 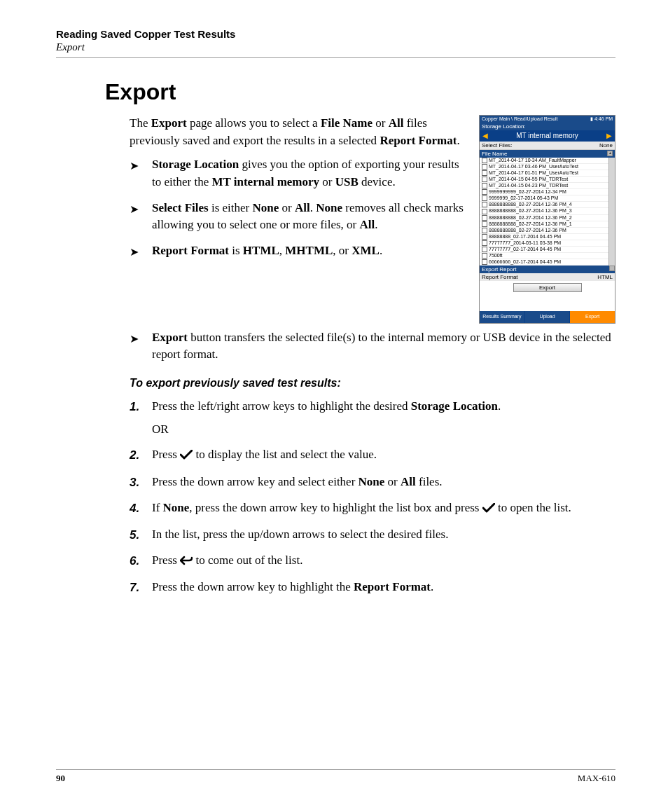 I want to click on file-item: 9999999_02-17-2014 05-43 PM, so click(x=544, y=199).